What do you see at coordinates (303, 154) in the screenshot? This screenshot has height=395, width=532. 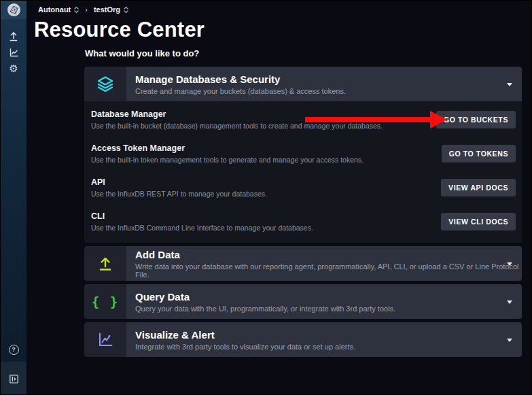 I see `row-access-token-manager: Access Token Manager Use the built-in to…` at bounding box center [303, 154].